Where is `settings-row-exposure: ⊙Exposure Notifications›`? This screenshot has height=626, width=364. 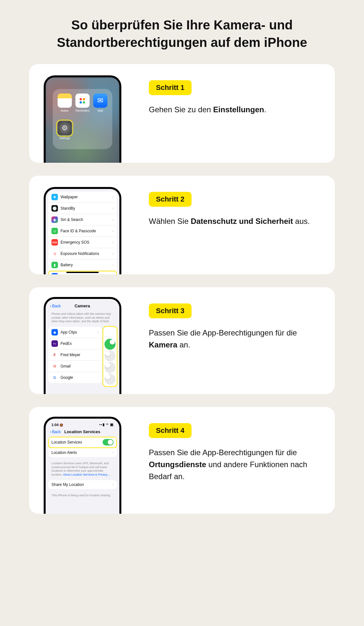 settings-row-exposure: ⊙Exposure Notifications› is located at coordinates (83, 254).